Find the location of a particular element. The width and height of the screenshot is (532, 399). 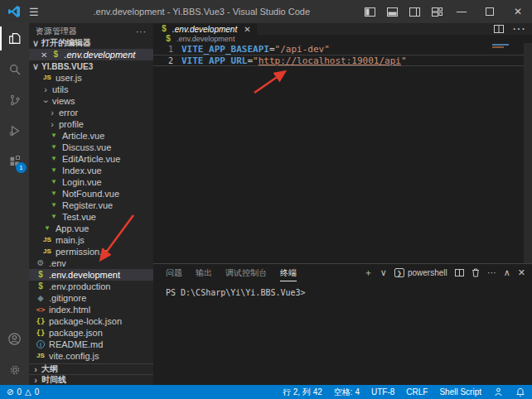

tree-item-Register.vue: ▼Register.vue is located at coordinates (91, 205).